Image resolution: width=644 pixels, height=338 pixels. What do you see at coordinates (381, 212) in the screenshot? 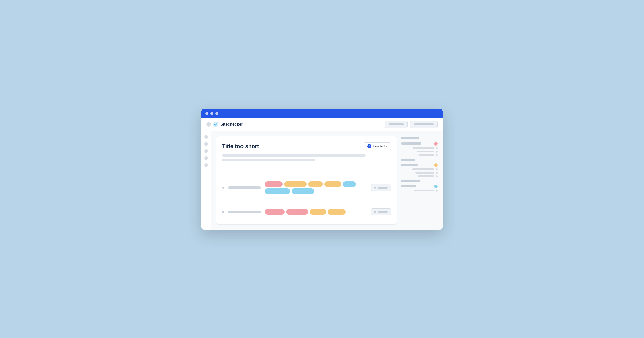
I see `row-2-action-btn` at bounding box center [381, 212].